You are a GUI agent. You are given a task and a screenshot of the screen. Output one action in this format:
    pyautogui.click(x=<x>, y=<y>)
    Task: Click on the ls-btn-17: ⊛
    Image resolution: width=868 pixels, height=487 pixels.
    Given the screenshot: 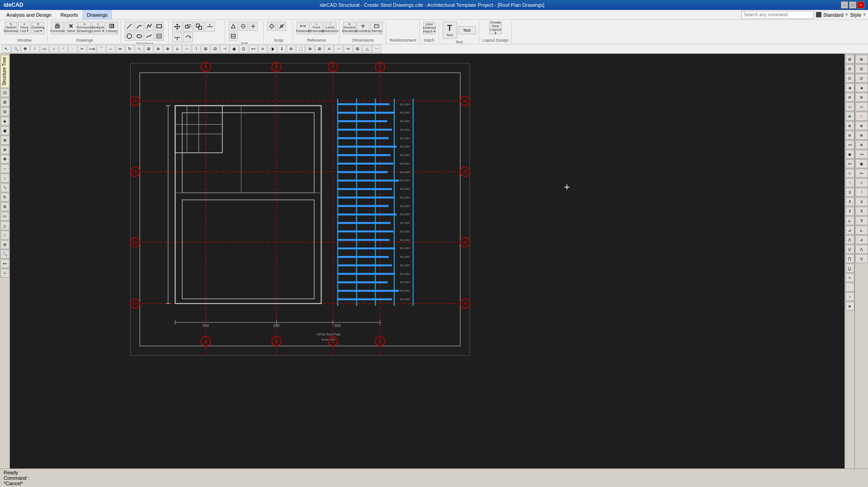 What is the action you would take?
    pyautogui.click(x=5, y=245)
    